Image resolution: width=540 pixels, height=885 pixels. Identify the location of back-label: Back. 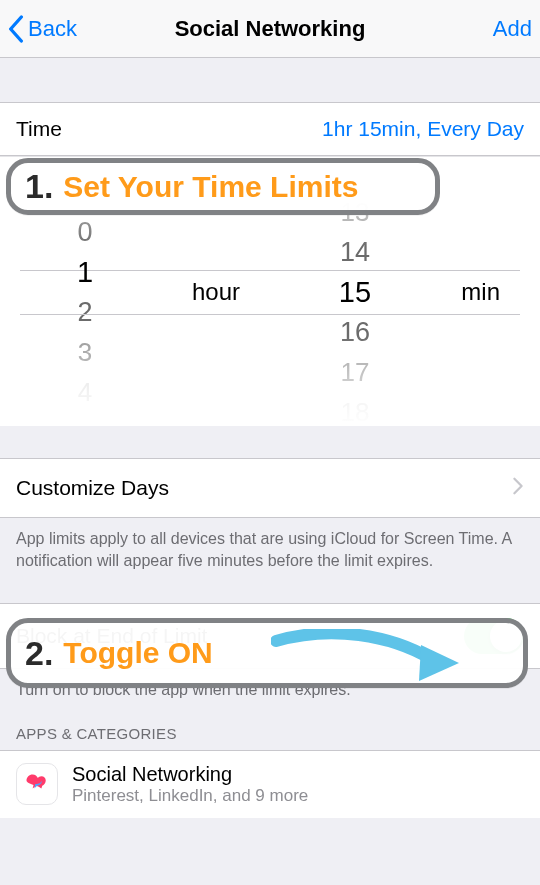
(52, 29).